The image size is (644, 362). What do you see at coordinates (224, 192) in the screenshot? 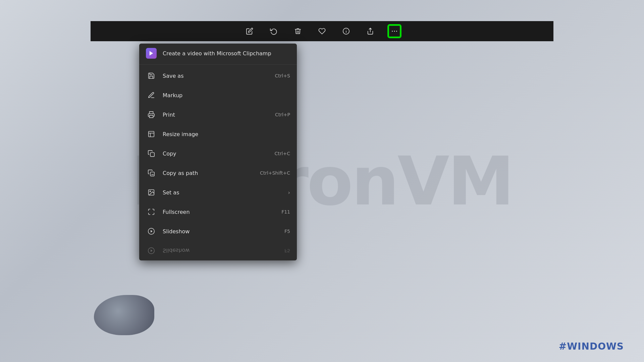
I see `set-as-label: Set as` at bounding box center [224, 192].